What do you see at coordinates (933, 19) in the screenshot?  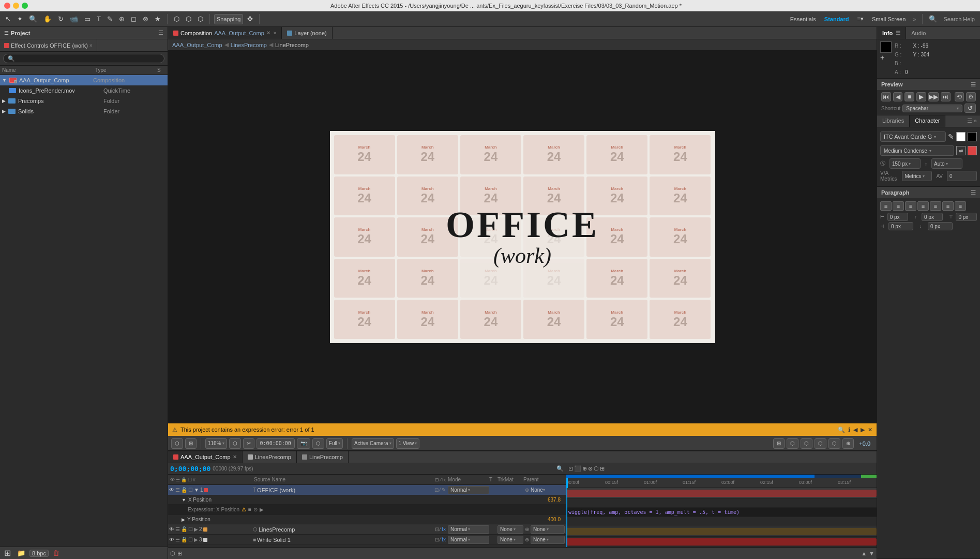 I see `search-toggle: 🔍` at bounding box center [933, 19].